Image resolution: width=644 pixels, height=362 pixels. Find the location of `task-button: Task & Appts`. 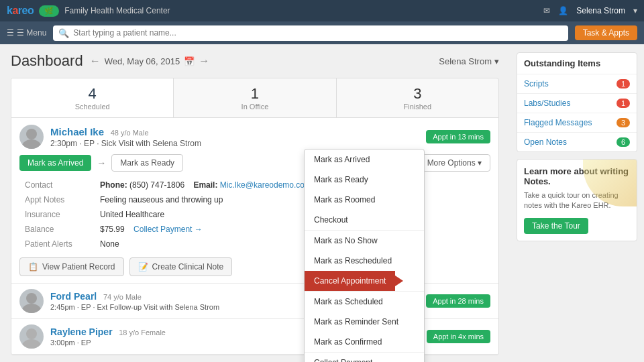

task-button: Task & Appts is located at coordinates (606, 33).